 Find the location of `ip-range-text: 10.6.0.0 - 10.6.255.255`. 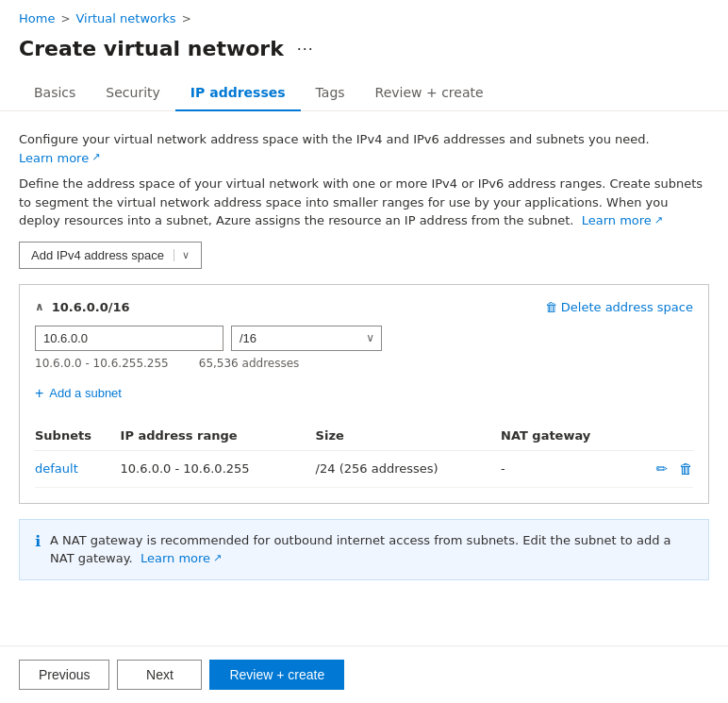

ip-range-text: 10.6.0.0 - 10.6.255.255 is located at coordinates (102, 363).